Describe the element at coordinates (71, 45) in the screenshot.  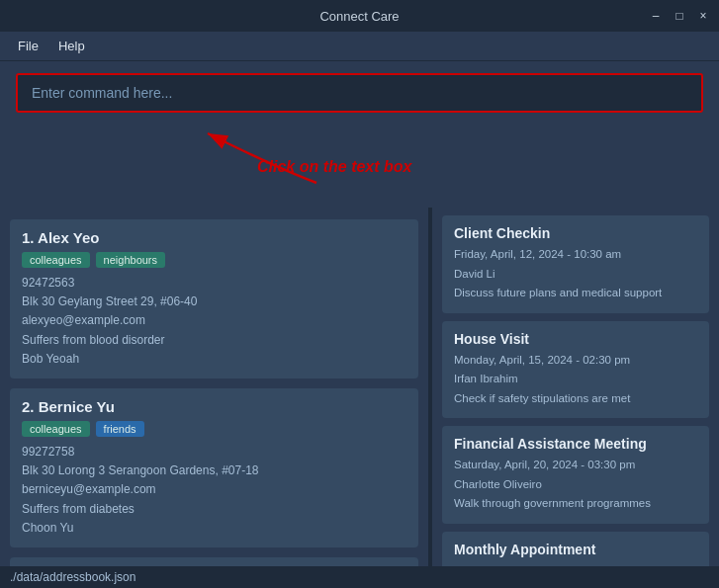
I see `menu-help: Help` at that location.